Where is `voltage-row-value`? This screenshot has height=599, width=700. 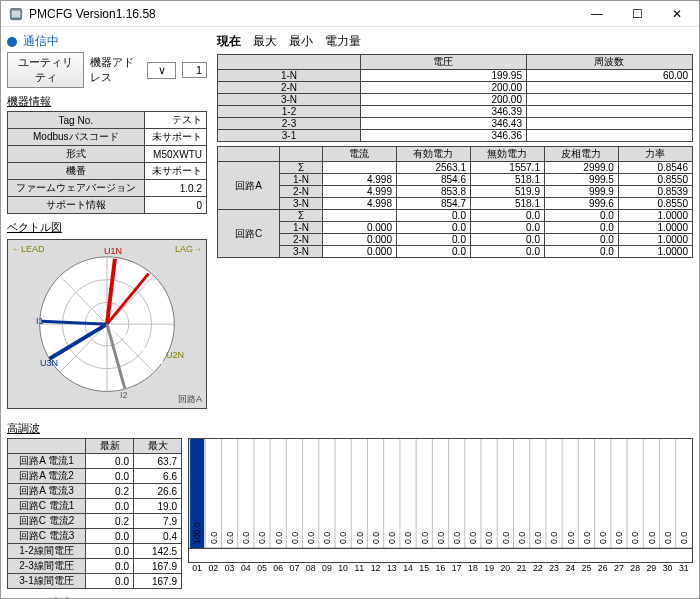 voltage-row-value is located at coordinates (609, 112).